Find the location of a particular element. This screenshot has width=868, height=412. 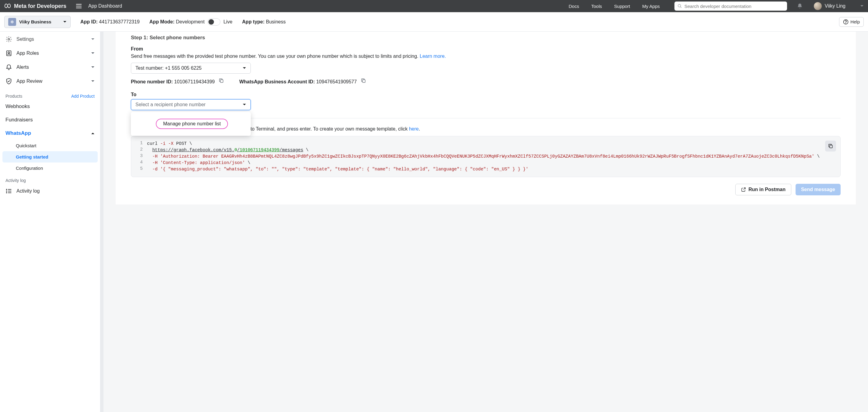

waba-id: WhatsApp Business Account ID: 1094765419… is located at coordinates (303, 81).